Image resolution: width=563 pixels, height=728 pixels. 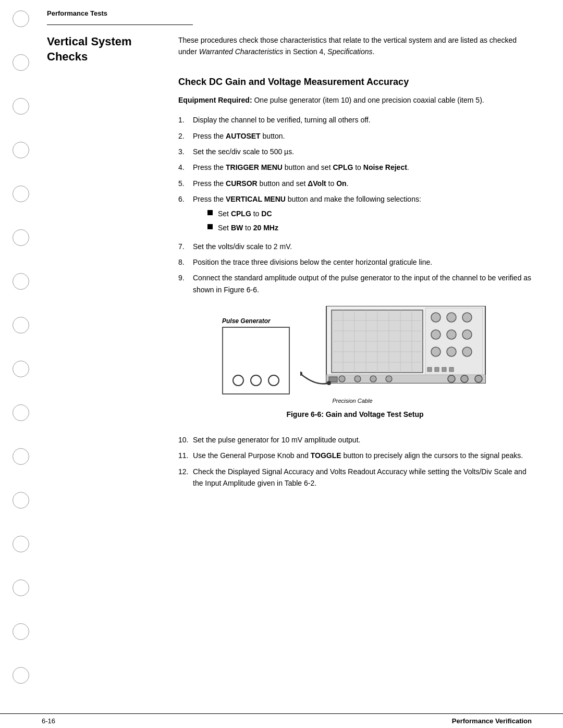 I want to click on figure-svg, so click(x=394, y=350).